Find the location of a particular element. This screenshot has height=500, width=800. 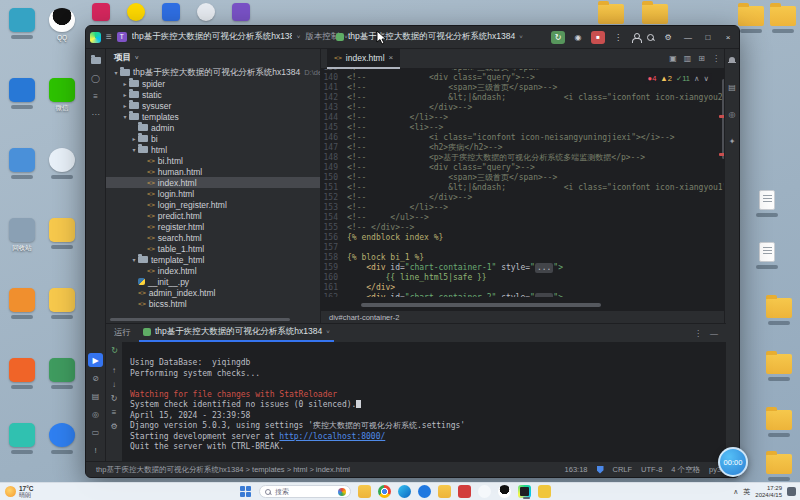

tree-item-thp-hx1384: ▾thp基于疾控大数据的可视化分析系统hx1384D:\desktop\thp基 is located at coordinates (213, 72).